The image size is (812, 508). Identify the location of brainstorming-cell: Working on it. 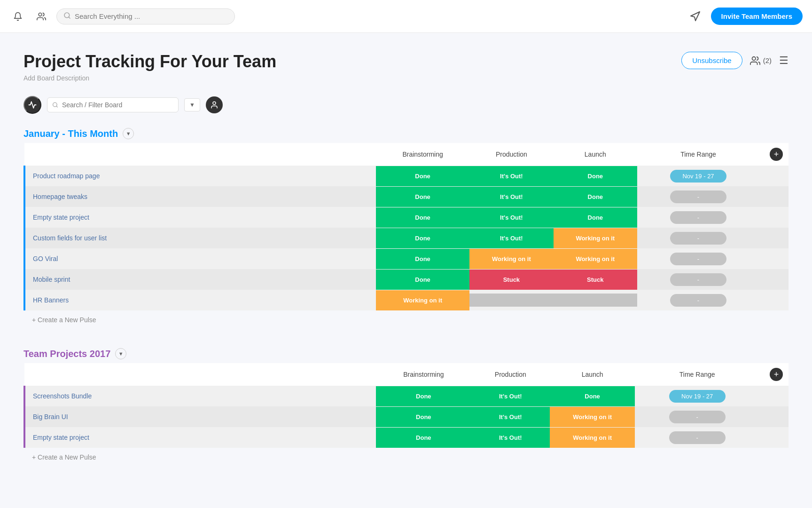
(423, 300).